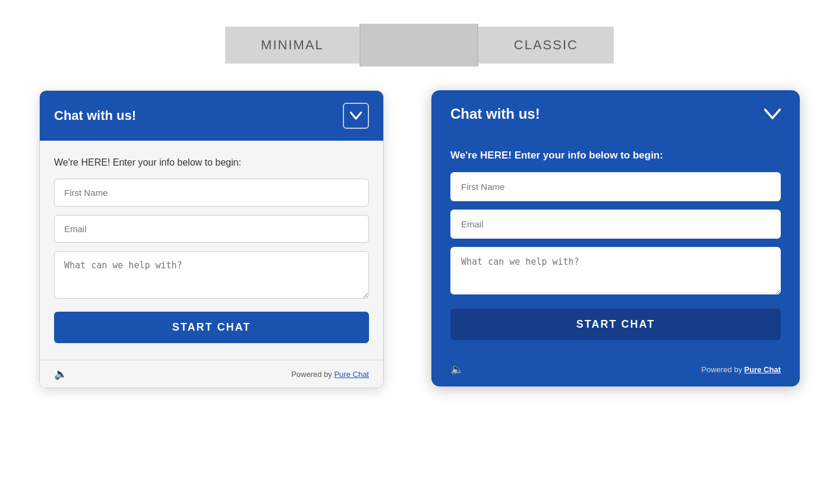 The height and width of the screenshot is (504, 839). Describe the element at coordinates (212, 229) in the screenshot. I see `minimal-email-input` at that location.